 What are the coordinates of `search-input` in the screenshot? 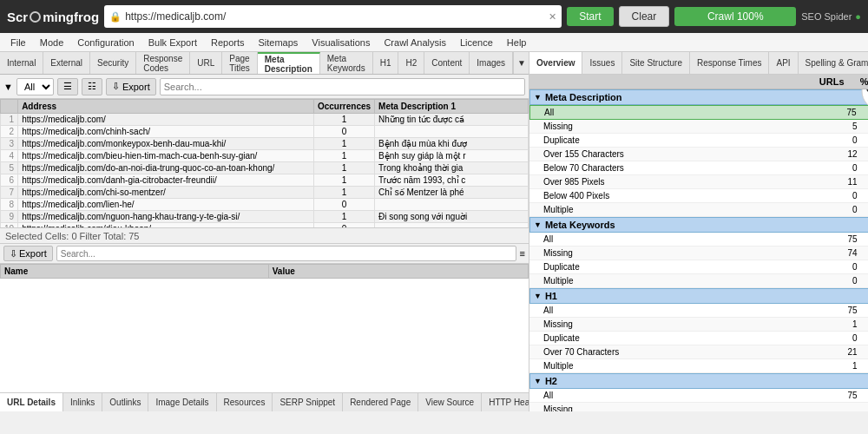 It's located at (342, 87).